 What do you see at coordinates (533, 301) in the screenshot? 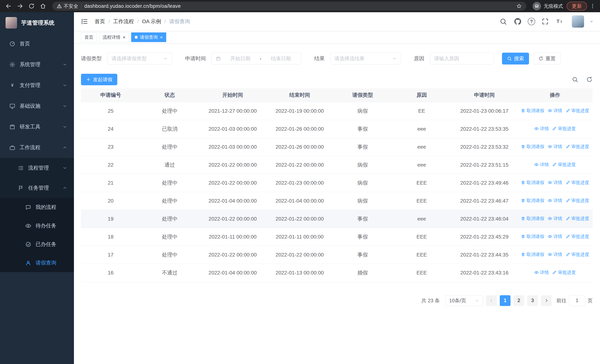
I see `page-number-3: 3` at bounding box center [533, 301].